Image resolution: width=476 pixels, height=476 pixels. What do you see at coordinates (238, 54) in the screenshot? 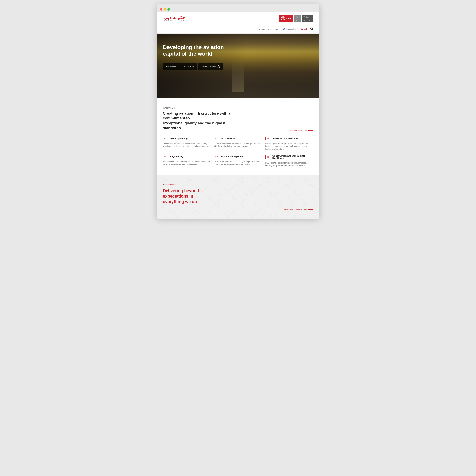
I see `hero-content: Developing the aviation capital of the w…` at bounding box center [238, 54].